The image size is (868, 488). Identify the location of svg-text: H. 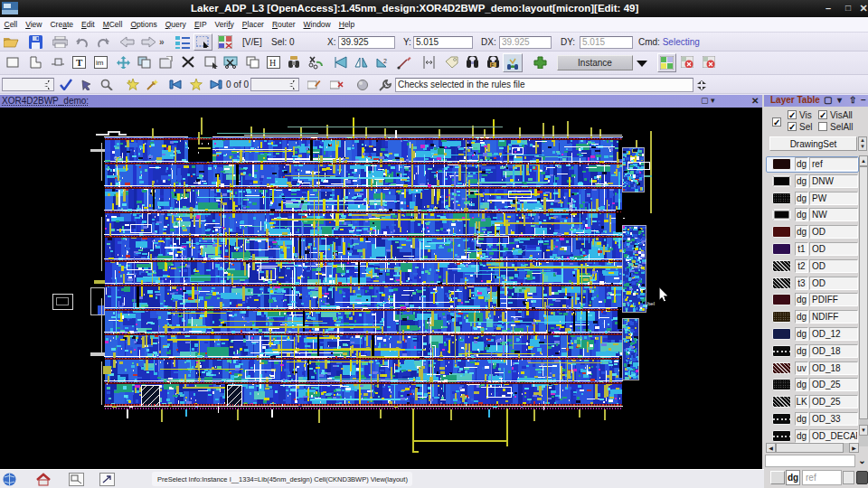
(273, 63).